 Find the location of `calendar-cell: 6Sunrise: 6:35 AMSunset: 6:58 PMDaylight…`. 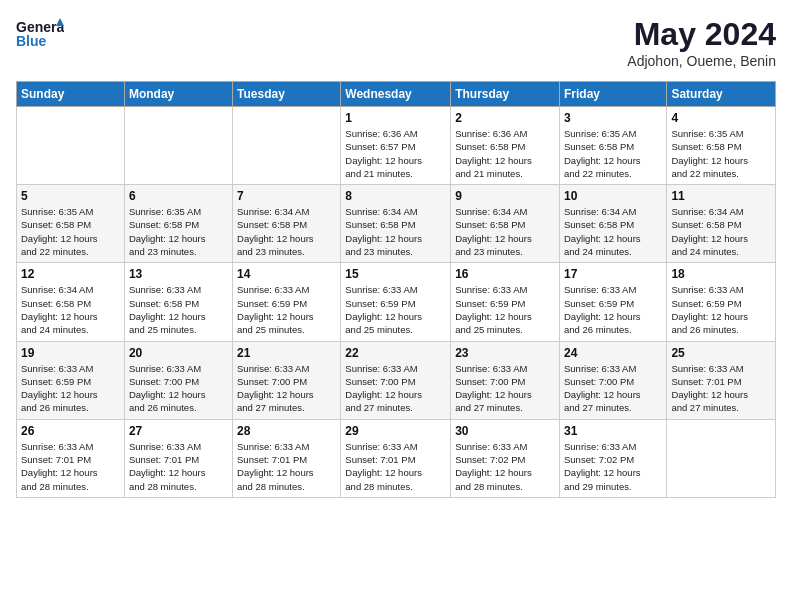

calendar-cell: 6Sunrise: 6:35 AMSunset: 6:58 PMDaylight… is located at coordinates (178, 224).